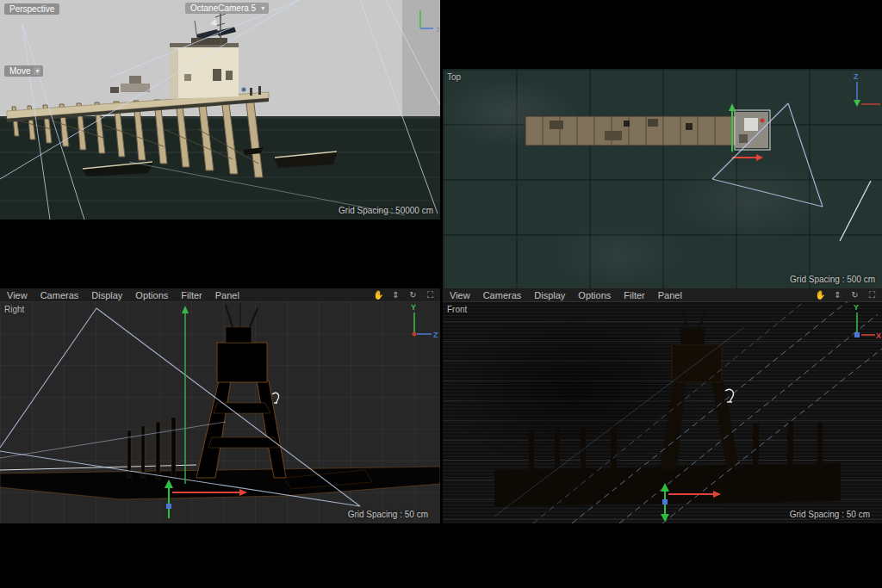  I want to click on top-axis-gizmo: Z, so click(866, 90).